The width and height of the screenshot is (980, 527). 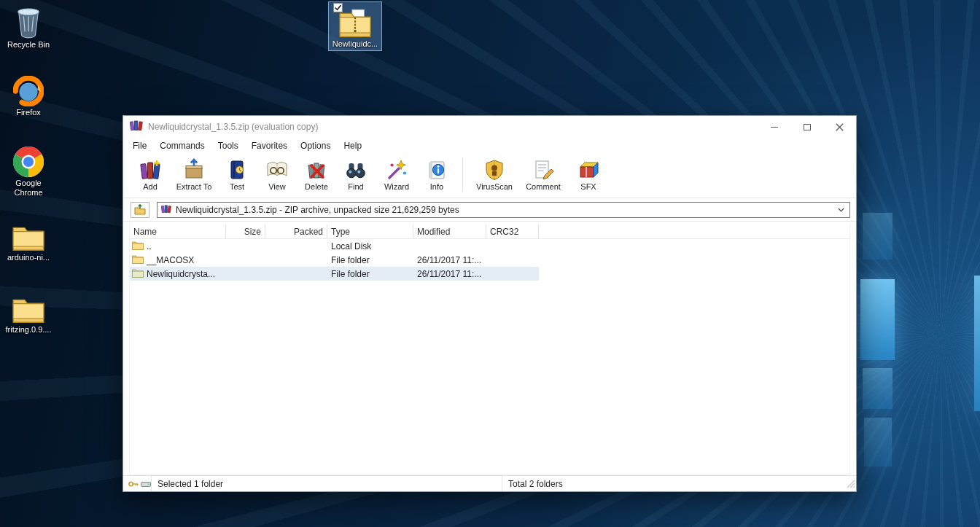 What do you see at coordinates (543, 187) in the screenshot?
I see `toolbar-label: Comment` at bounding box center [543, 187].